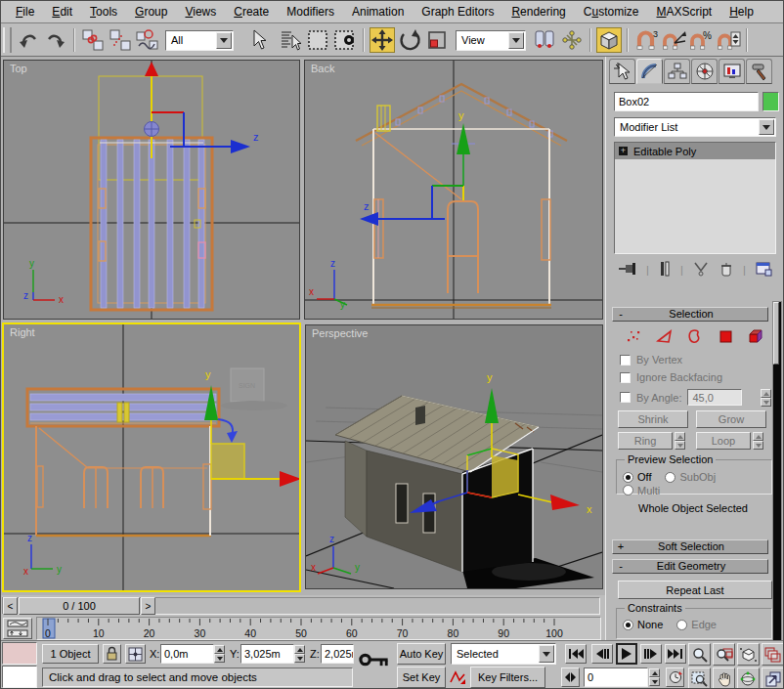 This screenshot has height=689, width=784. What do you see at coordinates (675, 677) in the screenshot?
I see `time-configuration-button` at bounding box center [675, 677].